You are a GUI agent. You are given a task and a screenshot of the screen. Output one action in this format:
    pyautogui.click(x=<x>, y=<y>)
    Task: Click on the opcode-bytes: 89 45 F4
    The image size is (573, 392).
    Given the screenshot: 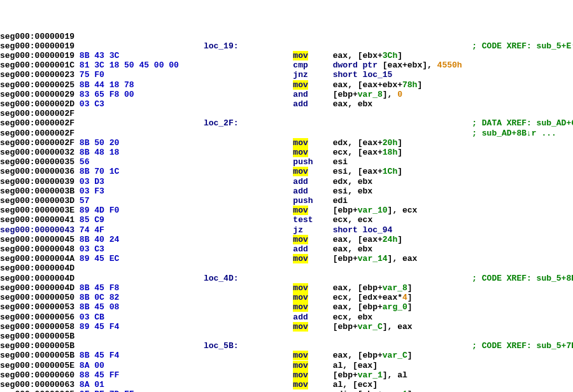 What is the action you would take?
    pyautogui.click(x=141, y=327)
    